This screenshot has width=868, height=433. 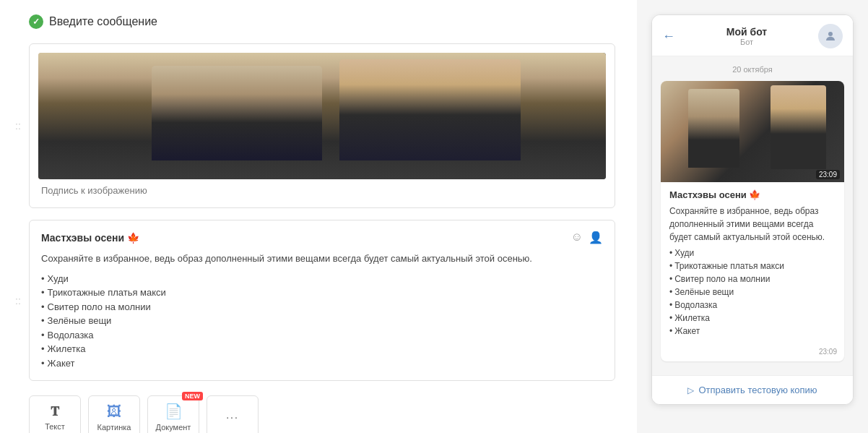 I want to click on image-icon: 🖼, so click(x=114, y=412).